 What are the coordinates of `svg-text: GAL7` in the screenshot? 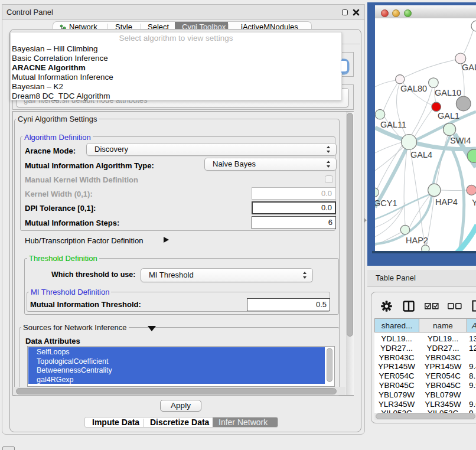 It's located at (469, 67).